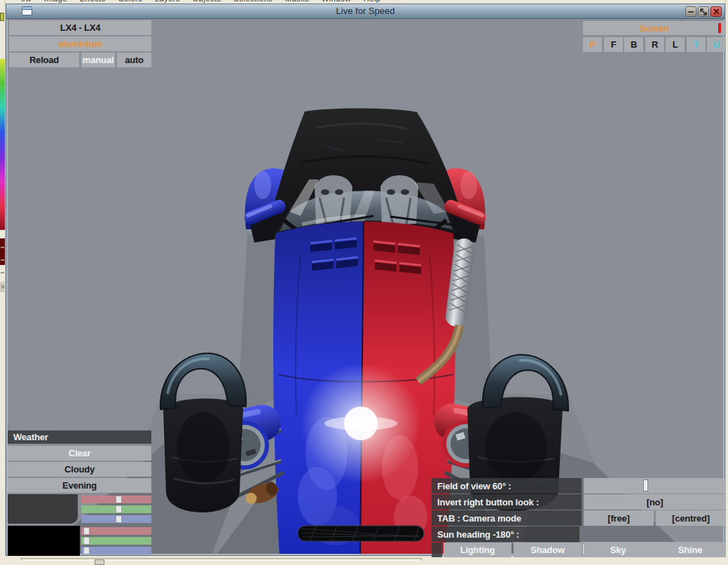 The width and height of the screenshot is (728, 565). What do you see at coordinates (116, 509) in the screenshot?
I see `light-green-slider` at bounding box center [116, 509].